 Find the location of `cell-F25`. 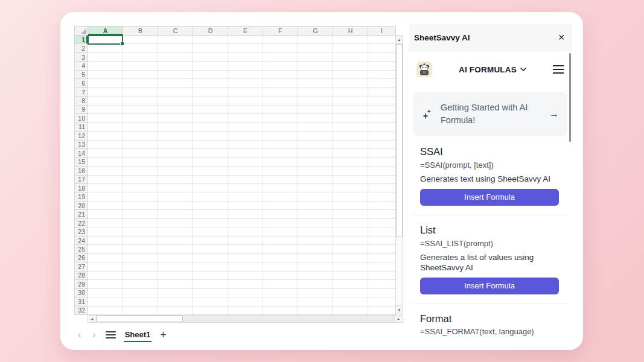

cell-F25 is located at coordinates (281, 249).